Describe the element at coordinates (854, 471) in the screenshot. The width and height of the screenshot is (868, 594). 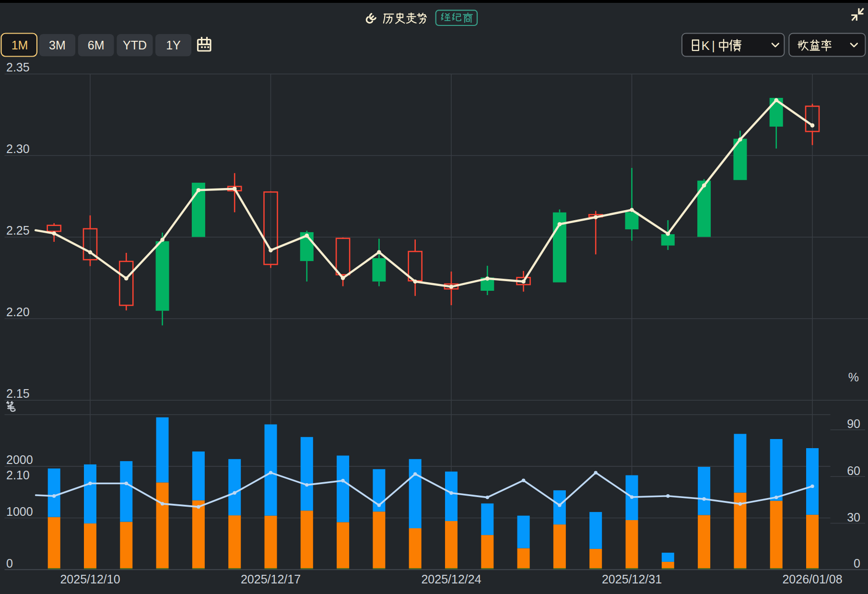
I see `svg-text: 60` at that location.